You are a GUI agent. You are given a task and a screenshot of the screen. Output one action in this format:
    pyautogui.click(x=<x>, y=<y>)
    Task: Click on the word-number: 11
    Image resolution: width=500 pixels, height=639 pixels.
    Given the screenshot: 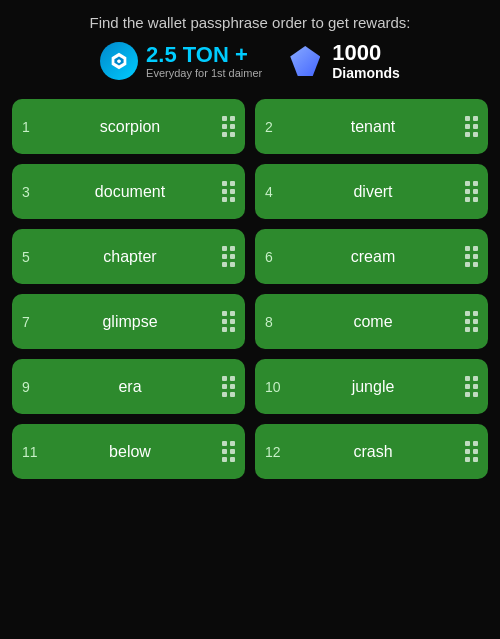 What is the action you would take?
    pyautogui.click(x=30, y=452)
    